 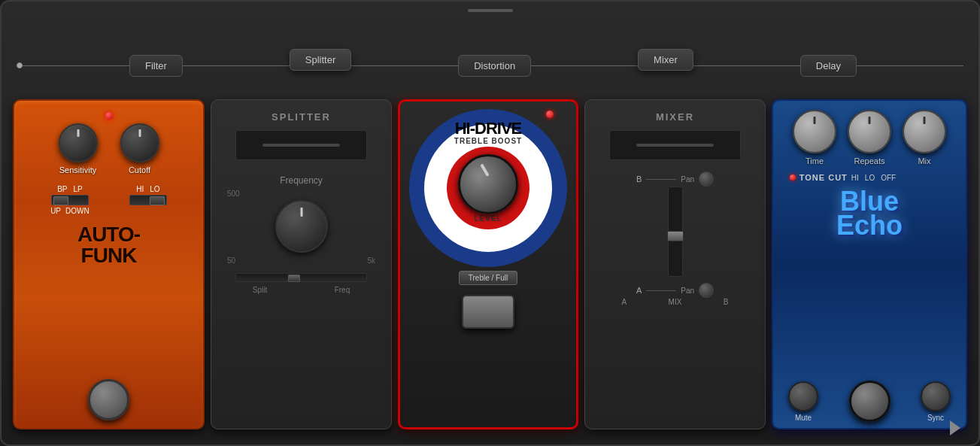 I want to click on mixer-faders-area: B Pan, so click(x=675, y=179).